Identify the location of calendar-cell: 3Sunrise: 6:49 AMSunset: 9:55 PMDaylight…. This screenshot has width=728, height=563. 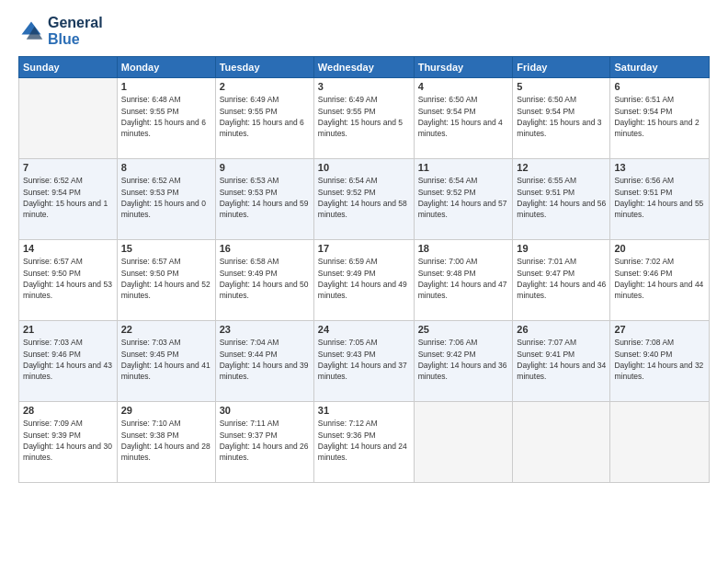
(364, 119).